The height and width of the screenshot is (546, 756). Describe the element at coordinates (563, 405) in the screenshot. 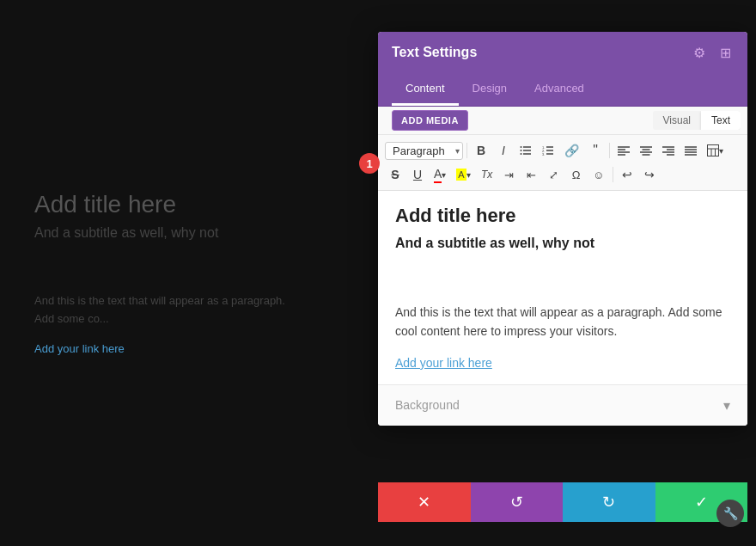

I see `background-section: Background ▾` at that location.